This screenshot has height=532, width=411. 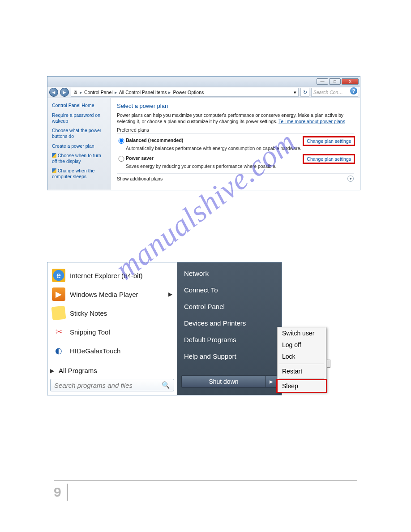 I want to click on shutdown-button: Shut down, so click(x=223, y=382).